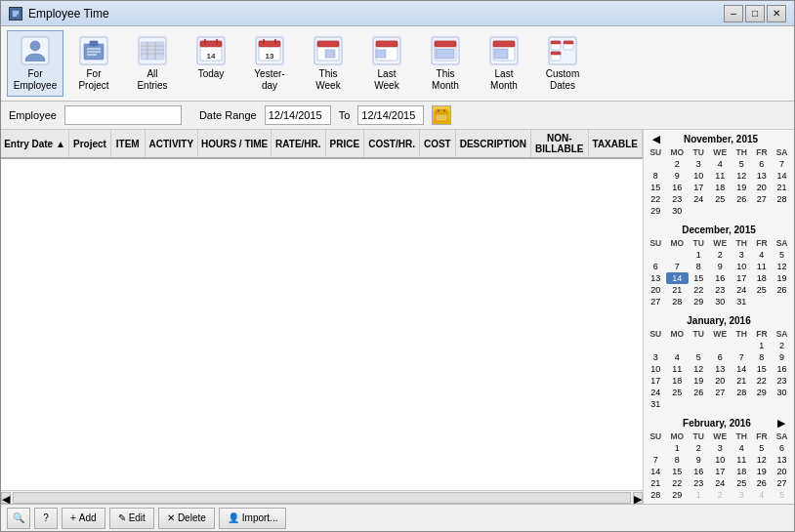 This screenshot has height=532, width=795. I want to click on col-hours: HOURS / TIME, so click(234, 143).